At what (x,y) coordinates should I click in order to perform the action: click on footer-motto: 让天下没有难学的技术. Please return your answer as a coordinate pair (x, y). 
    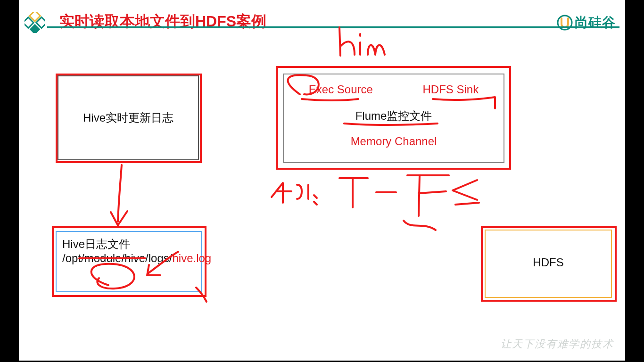
    Looking at the image, I should click on (557, 344).